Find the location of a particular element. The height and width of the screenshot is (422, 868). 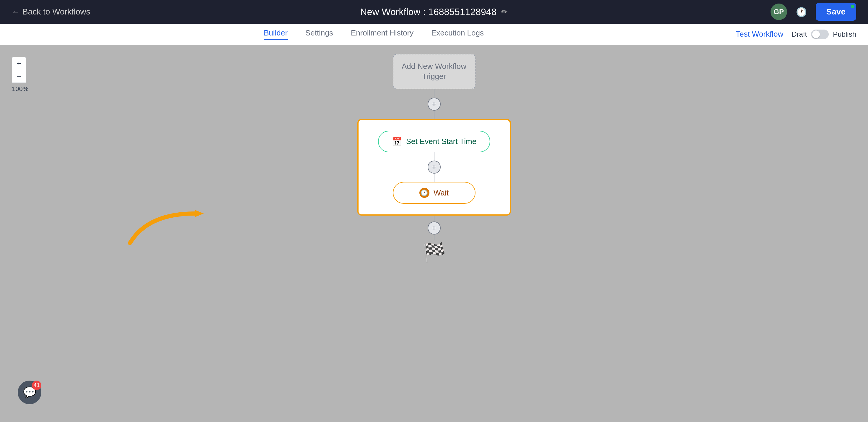

trigger-label: Add New Workflow Trigger is located at coordinates (434, 72).